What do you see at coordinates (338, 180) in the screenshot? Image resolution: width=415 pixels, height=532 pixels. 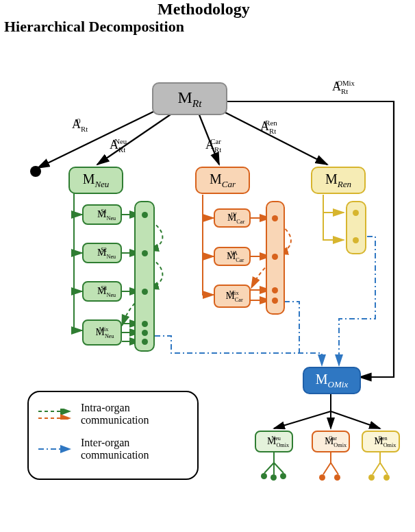 I see `node-ren: MRen` at bounding box center [338, 180].